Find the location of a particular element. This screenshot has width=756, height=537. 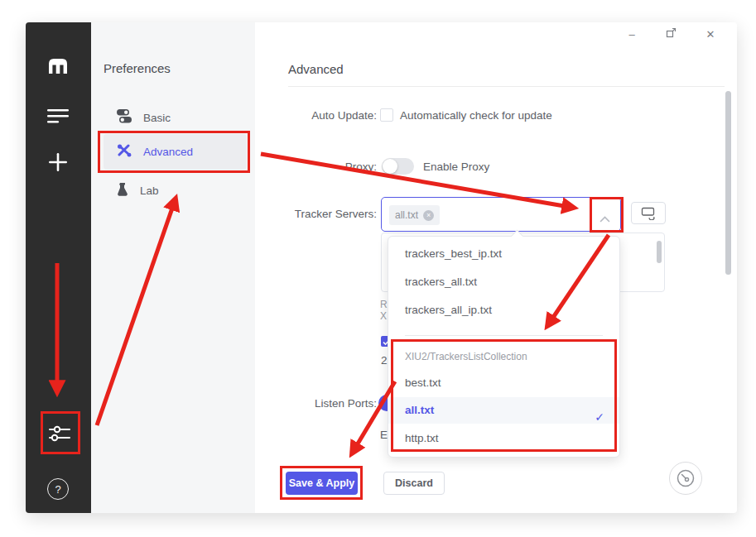

lab-flask-icon is located at coordinates (123, 190).